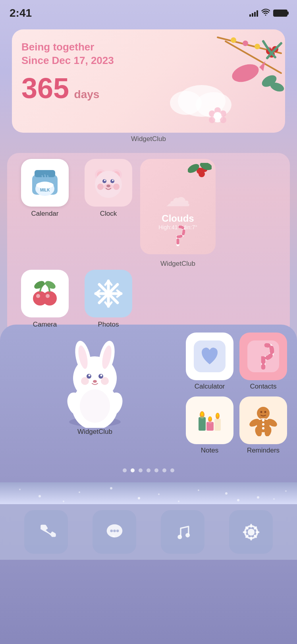 Image resolution: width=297 pixels, height=644 pixels. Describe the element at coordinates (95, 432) in the screenshot. I see `bunny-label: WidgetClub` at that location.